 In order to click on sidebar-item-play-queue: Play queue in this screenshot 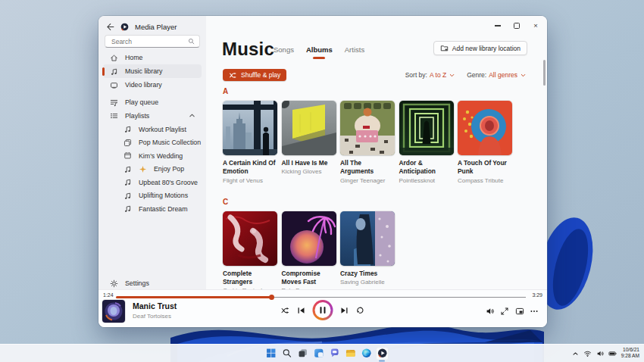, I will do `click(152, 102)`.